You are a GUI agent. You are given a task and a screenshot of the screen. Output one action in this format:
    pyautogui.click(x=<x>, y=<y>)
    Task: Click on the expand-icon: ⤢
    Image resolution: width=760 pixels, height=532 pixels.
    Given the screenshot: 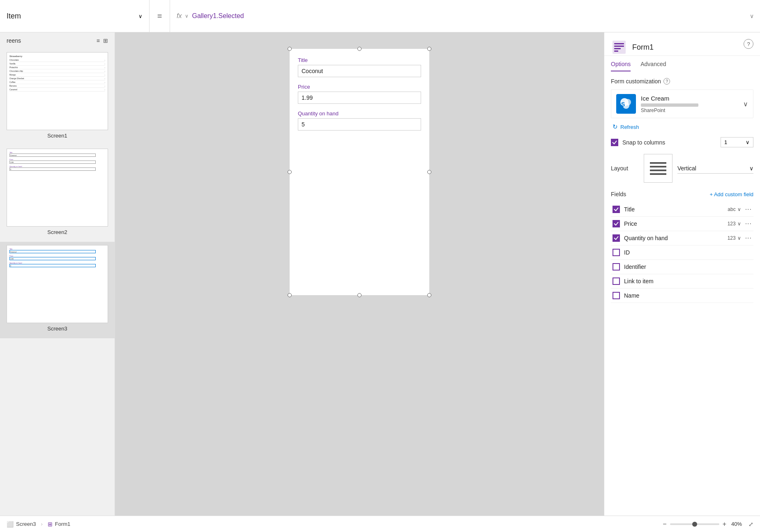 What is the action you would take?
    pyautogui.click(x=751, y=524)
    